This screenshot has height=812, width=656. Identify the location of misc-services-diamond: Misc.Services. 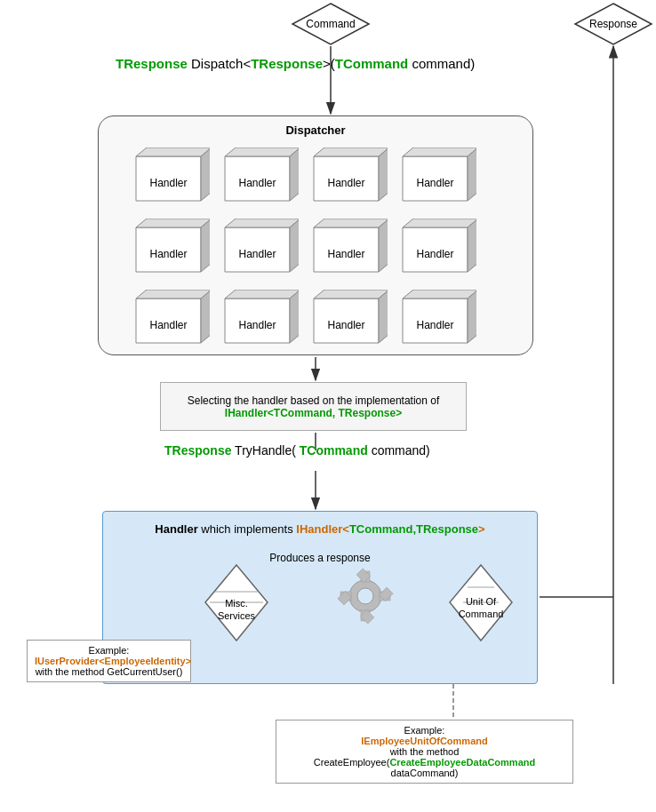
(236, 604).